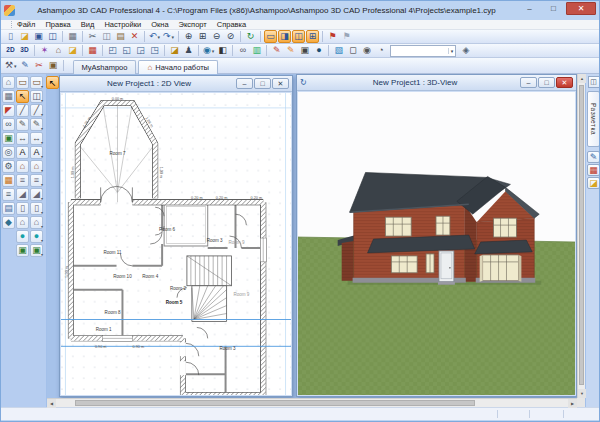 The height and width of the screenshot is (422, 600). Describe the element at coordinates (42, 100) in the screenshot. I see `window-tool-dropdown-icon: ▾` at that location.